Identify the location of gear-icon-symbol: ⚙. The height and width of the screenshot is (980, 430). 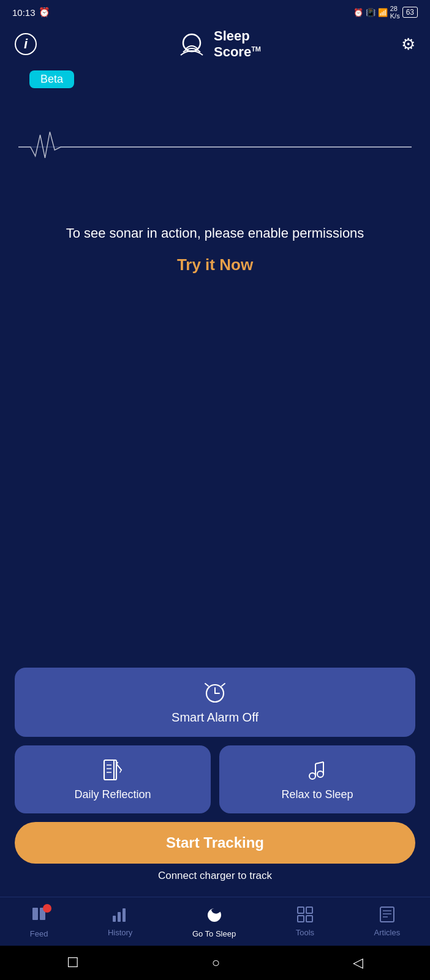
(408, 44).